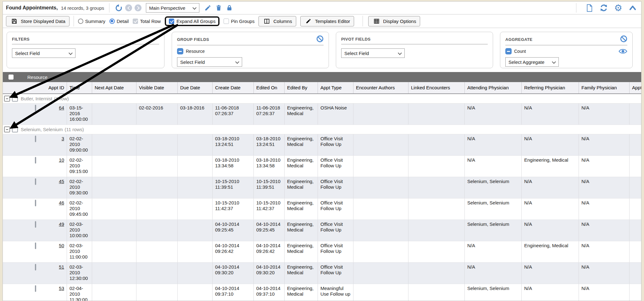  Describe the element at coordinates (62, 245) in the screenshot. I see `appt-id-link: 50` at that location.